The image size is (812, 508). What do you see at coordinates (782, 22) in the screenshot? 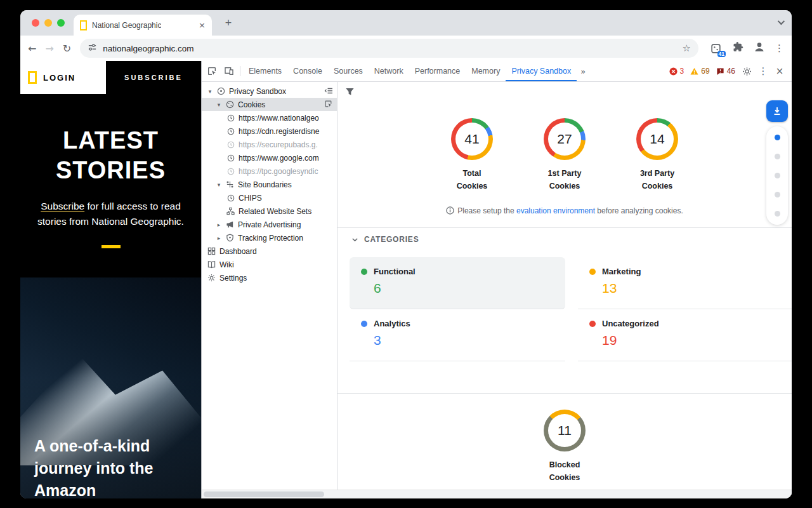
I see `tab-search-chevron-icon` at bounding box center [782, 22].